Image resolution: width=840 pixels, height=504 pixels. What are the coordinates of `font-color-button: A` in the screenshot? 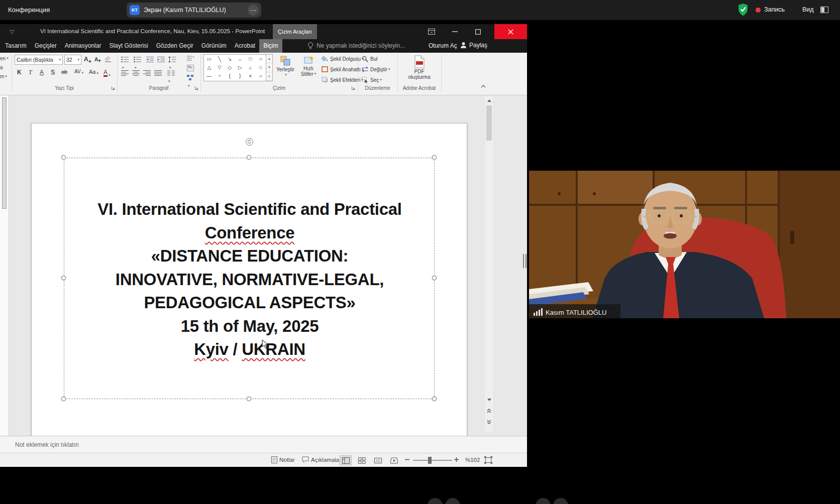 It's located at (107, 73).